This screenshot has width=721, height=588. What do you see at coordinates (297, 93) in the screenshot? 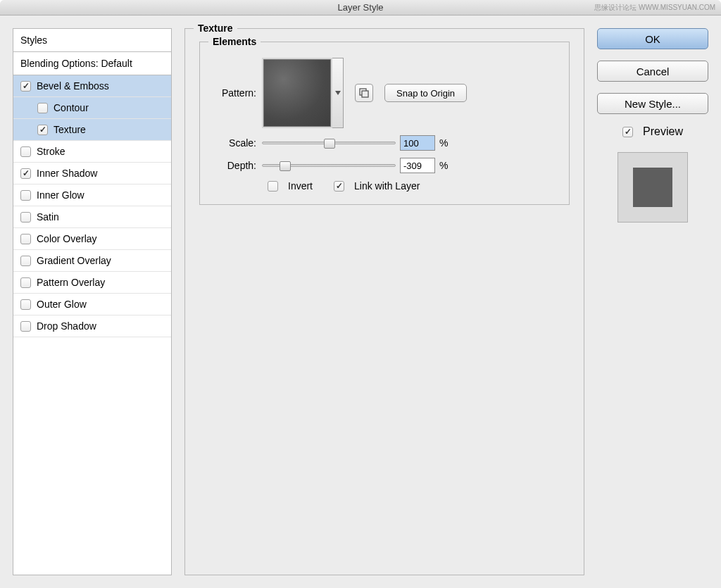
I see `pattern-swatch` at bounding box center [297, 93].